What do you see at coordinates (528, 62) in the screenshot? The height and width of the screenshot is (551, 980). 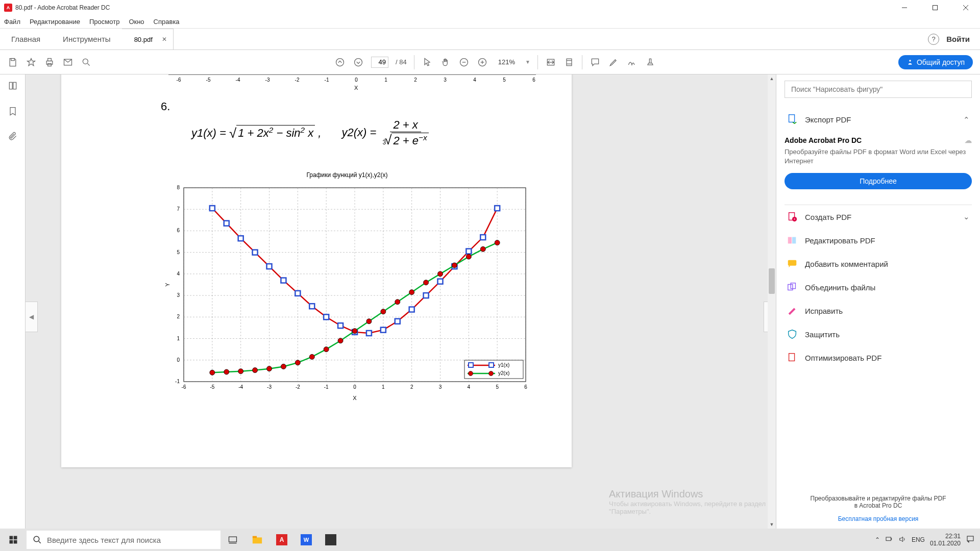 I see `zoom-dropdown-icon: ▼` at bounding box center [528, 62].